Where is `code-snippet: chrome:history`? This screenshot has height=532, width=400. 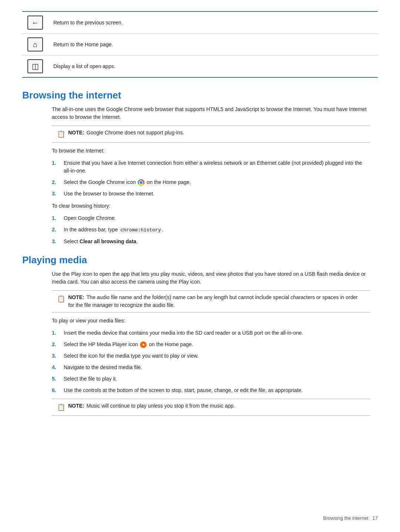
code-snippet: chrome:history is located at coordinates (141, 230).